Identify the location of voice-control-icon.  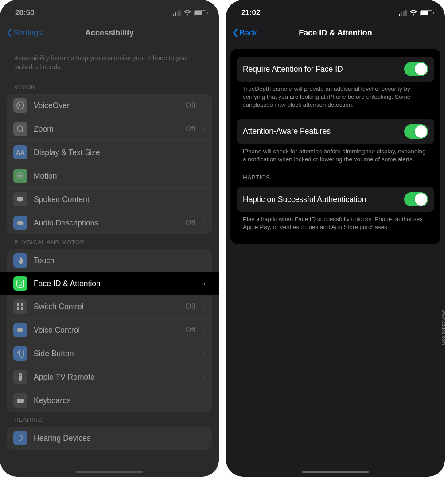
(20, 330).